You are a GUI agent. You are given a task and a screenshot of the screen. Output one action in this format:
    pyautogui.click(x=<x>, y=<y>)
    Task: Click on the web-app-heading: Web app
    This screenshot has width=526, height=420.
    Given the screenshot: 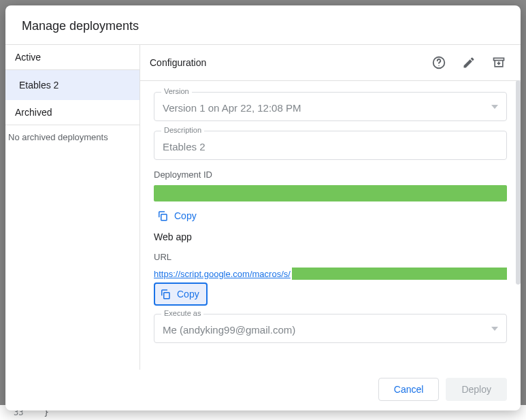 What is the action you would take?
    pyautogui.click(x=331, y=237)
    